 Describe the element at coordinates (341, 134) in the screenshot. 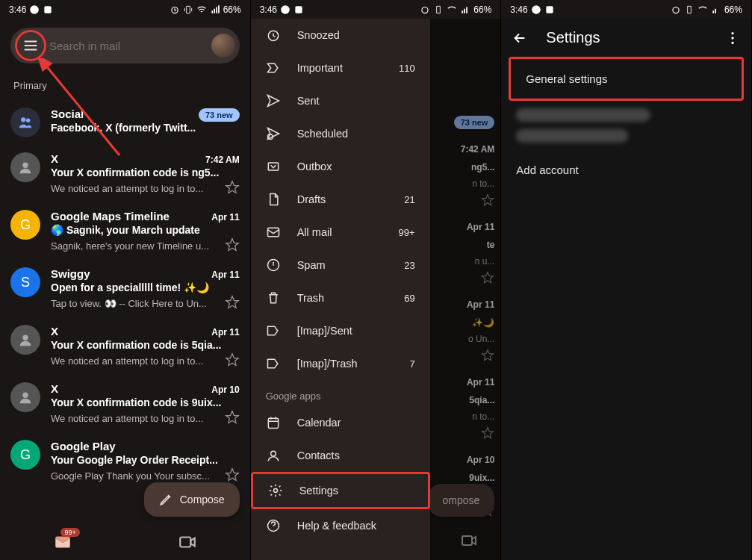

I see `drawer-item-scheduled: Scheduled` at that location.